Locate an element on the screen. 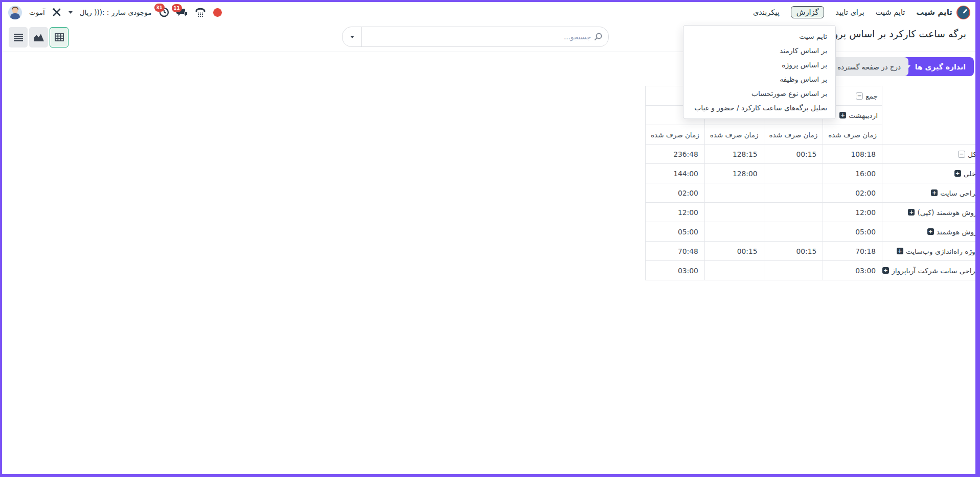 The image size is (980, 477). app-brand: تایم شیت is located at coordinates (943, 12).